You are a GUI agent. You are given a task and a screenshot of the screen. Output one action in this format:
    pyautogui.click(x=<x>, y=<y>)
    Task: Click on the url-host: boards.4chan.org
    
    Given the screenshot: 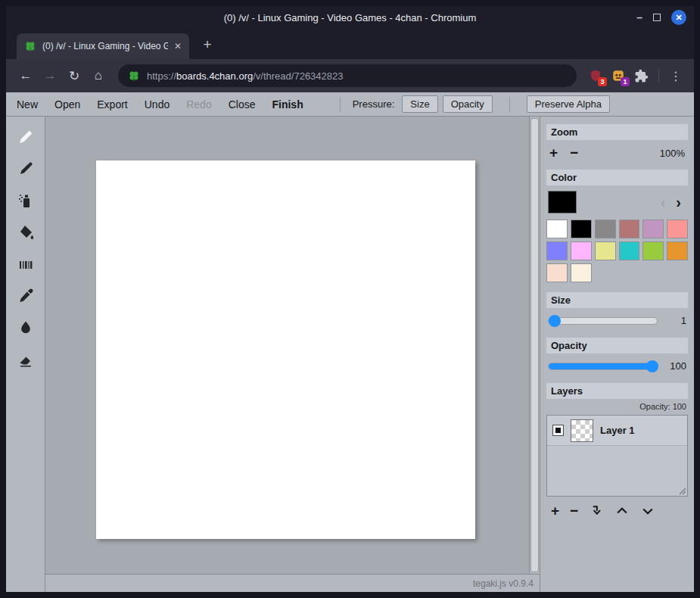 What is the action you would take?
    pyautogui.click(x=215, y=76)
    